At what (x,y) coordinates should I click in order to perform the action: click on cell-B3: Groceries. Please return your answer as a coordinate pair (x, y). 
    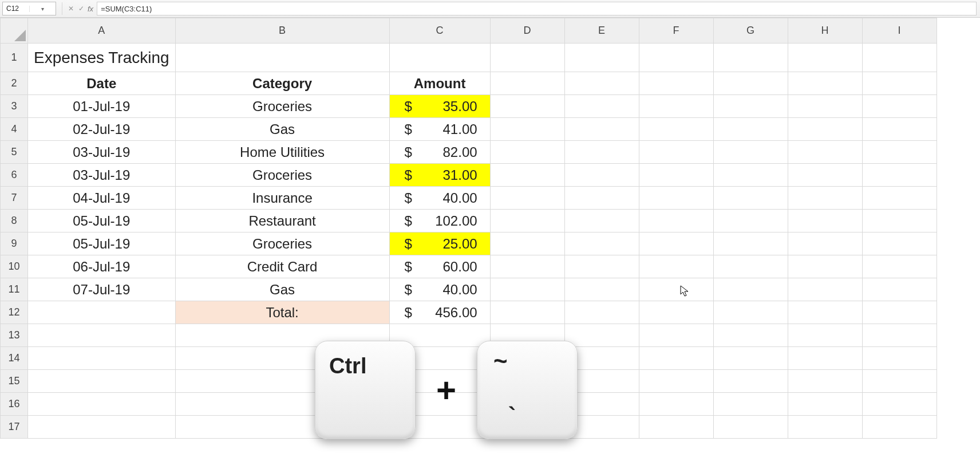
    Looking at the image, I should click on (282, 107).